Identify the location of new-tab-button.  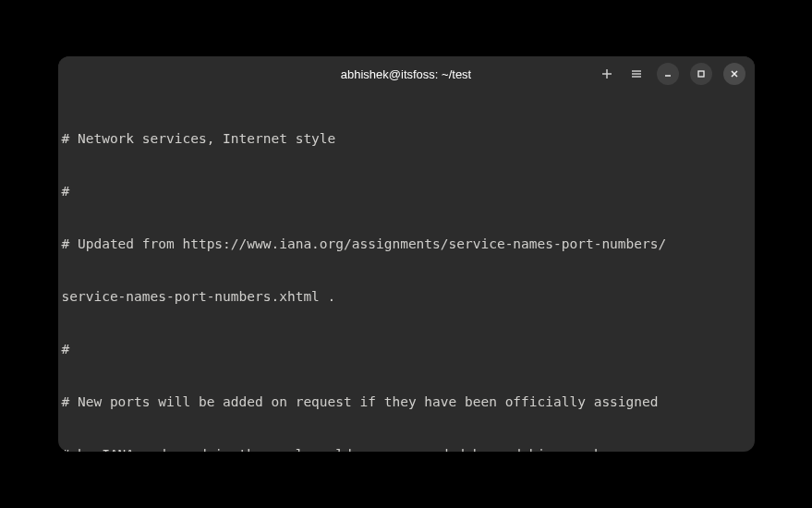
(607, 74).